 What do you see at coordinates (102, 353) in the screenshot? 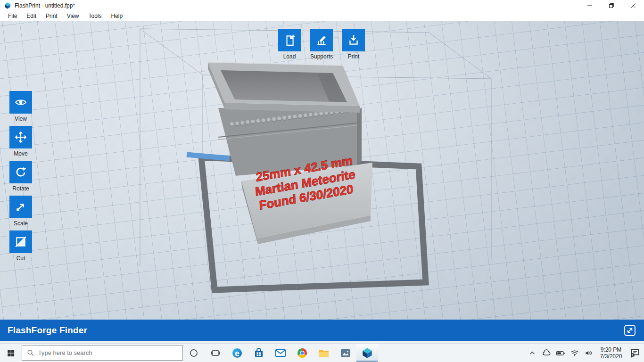
I see `taskbar-search` at bounding box center [102, 353].